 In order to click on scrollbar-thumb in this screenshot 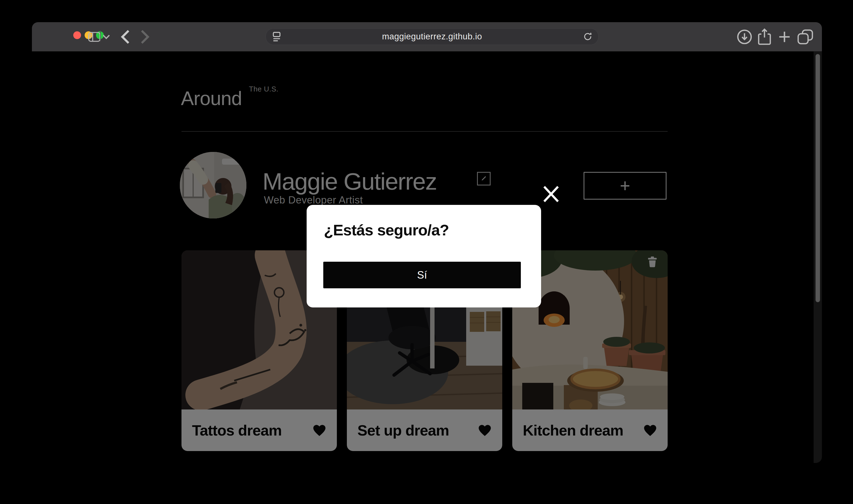, I will do `click(818, 178)`.